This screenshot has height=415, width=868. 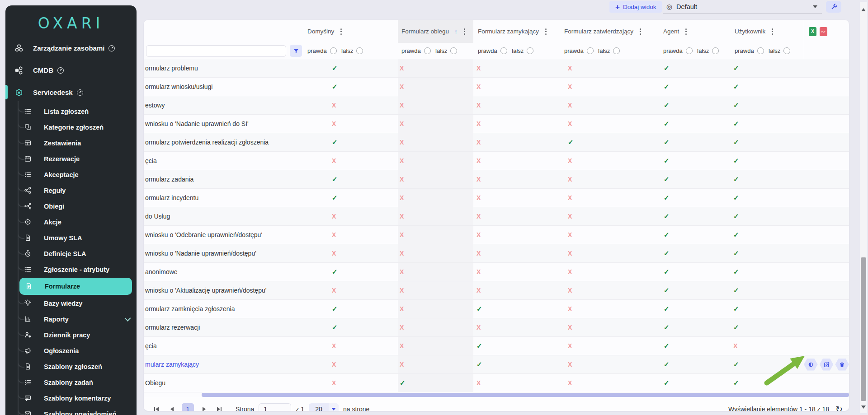 What do you see at coordinates (216, 51) in the screenshot?
I see `name-filter-input` at bounding box center [216, 51].